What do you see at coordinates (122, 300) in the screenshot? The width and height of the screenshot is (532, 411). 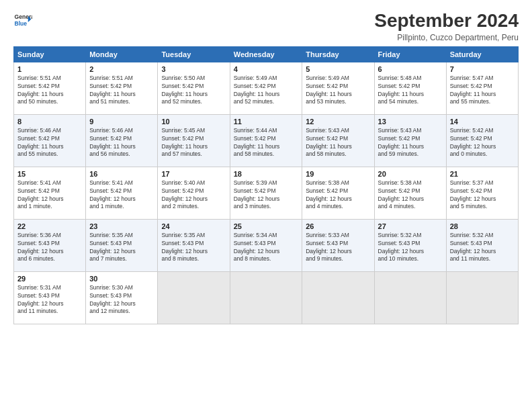 I see `day-info: Sunrise: 5:30 AMSunset: 5:43 PMDaylight:…` at bounding box center [122, 300].